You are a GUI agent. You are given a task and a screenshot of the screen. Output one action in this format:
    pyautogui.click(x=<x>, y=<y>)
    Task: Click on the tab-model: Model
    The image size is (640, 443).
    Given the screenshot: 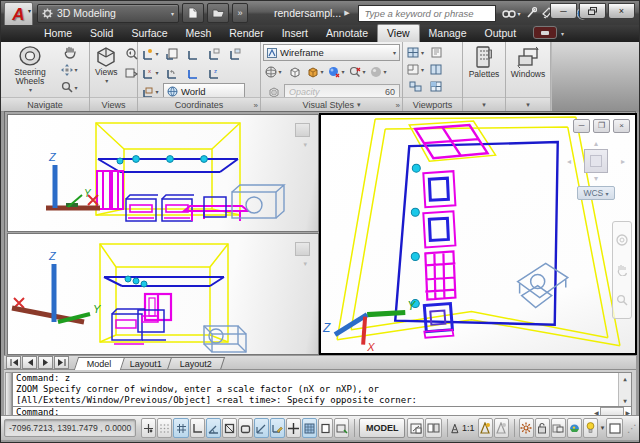 What is the action you would take?
    pyautogui.click(x=100, y=364)
    